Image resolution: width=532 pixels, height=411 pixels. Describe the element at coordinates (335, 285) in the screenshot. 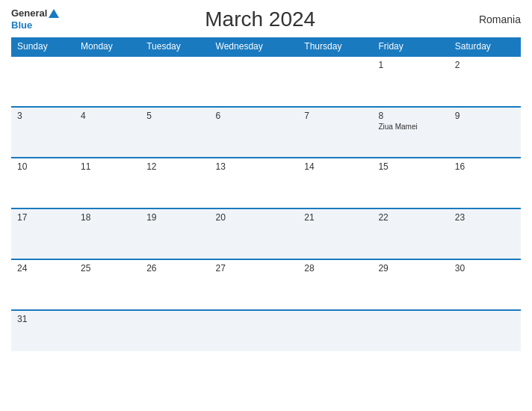

I see `calendar-cell: 28` at that location.